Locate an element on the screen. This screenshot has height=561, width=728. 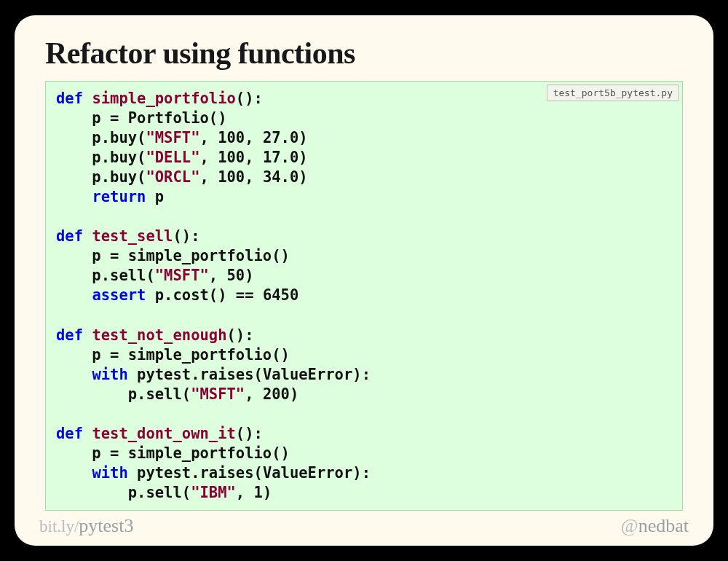
code-line: p.cost() == 6450 is located at coordinates (222, 295).